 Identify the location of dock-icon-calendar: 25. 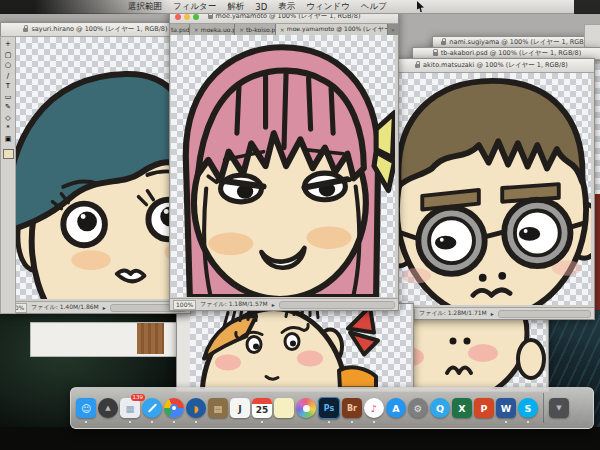
(262, 408).